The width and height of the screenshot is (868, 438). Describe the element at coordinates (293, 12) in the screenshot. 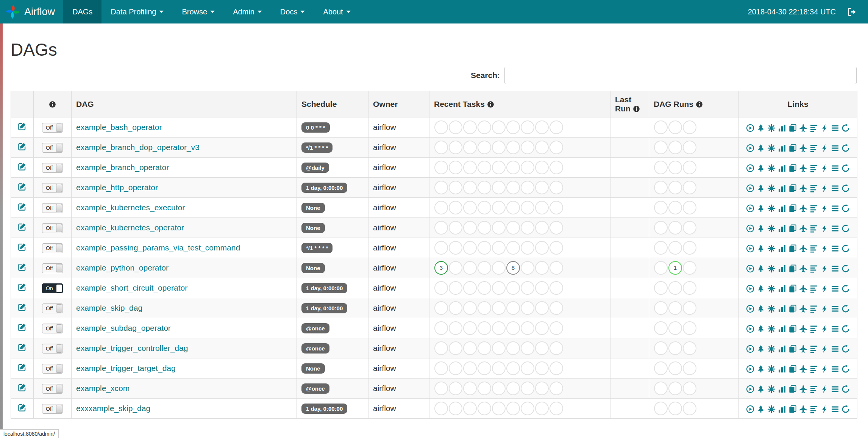

I see `nav-item-docs: Docs` at that location.